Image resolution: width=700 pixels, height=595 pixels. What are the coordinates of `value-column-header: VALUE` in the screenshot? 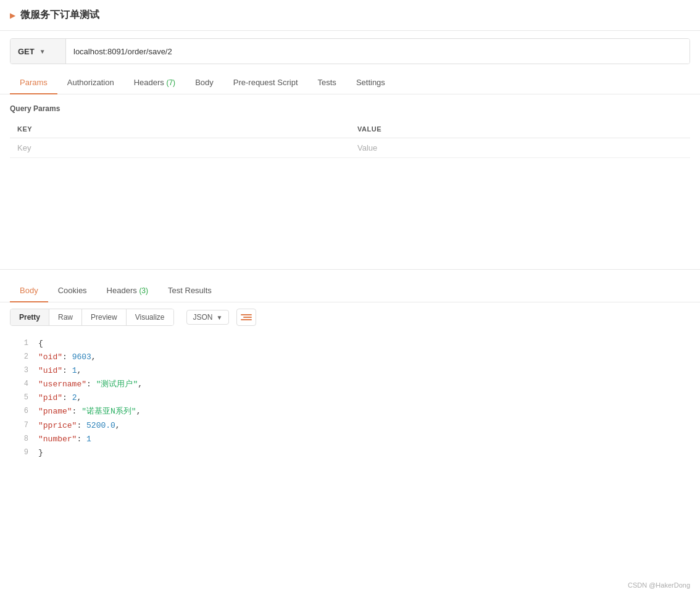 It's located at (520, 130).